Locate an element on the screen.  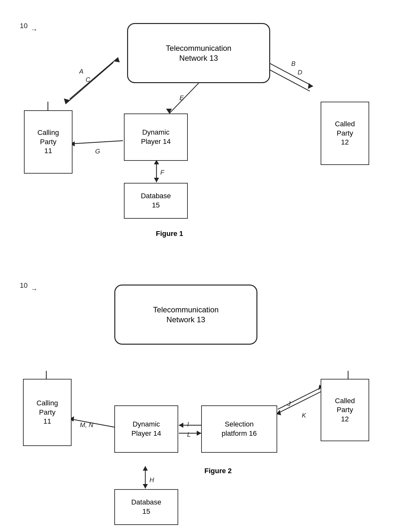
fig2-label-K: K is located at coordinates (304, 416).